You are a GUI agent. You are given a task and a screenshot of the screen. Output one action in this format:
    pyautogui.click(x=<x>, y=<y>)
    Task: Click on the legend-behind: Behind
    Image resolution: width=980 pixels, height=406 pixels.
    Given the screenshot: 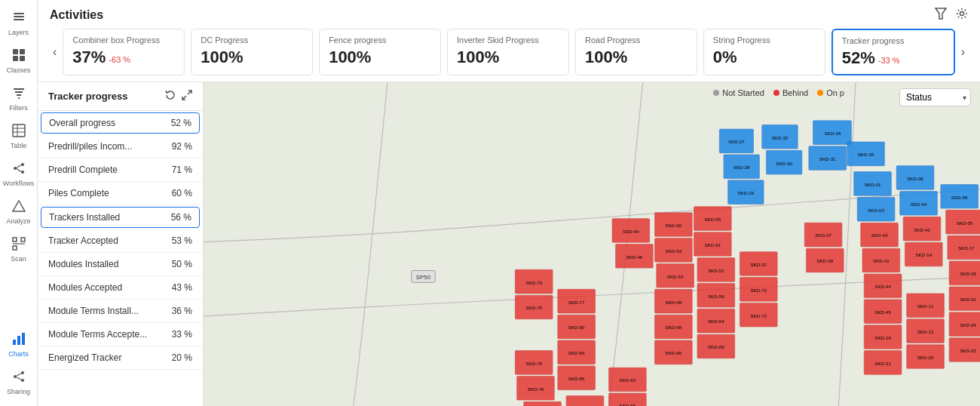 What is the action you would take?
    pyautogui.click(x=791, y=93)
    